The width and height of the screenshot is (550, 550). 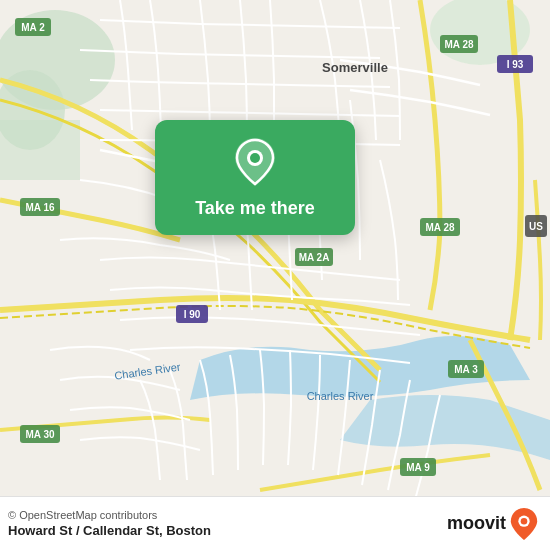 I want to click on bottom-info: © OpenStreetMap contributors Howard St /…, so click(x=110, y=524).